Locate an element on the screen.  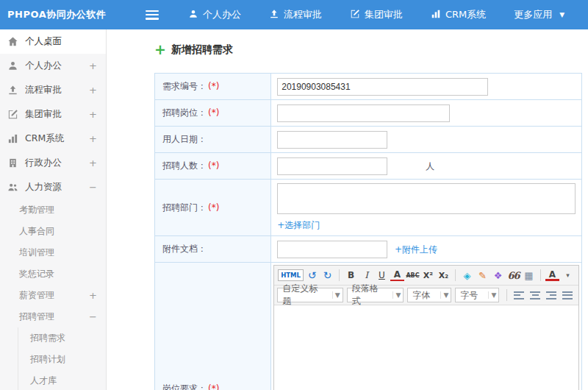
sidebar-item-crm-system: CRM系统 + is located at coordinates (53, 138).